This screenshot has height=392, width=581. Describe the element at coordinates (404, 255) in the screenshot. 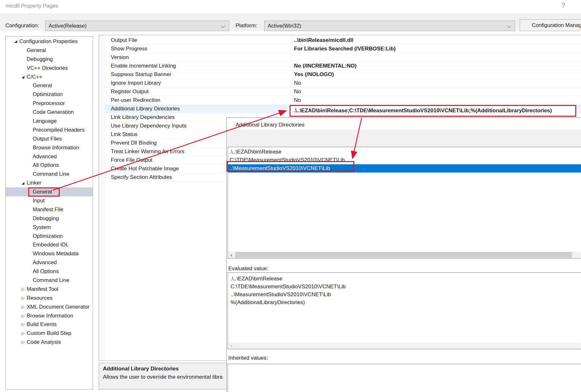

I see `list-hscrollbar: ‹` at that location.